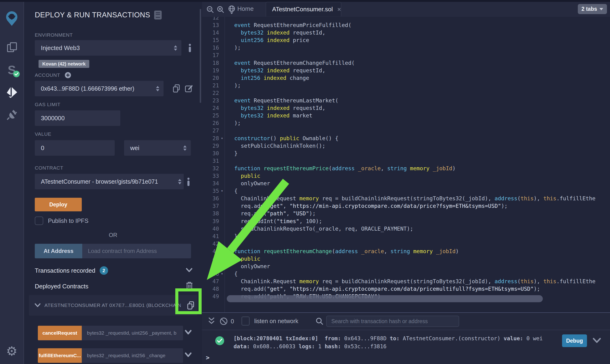  What do you see at coordinates (190, 48) in the screenshot?
I see `environment-info-icon` at bounding box center [190, 48].